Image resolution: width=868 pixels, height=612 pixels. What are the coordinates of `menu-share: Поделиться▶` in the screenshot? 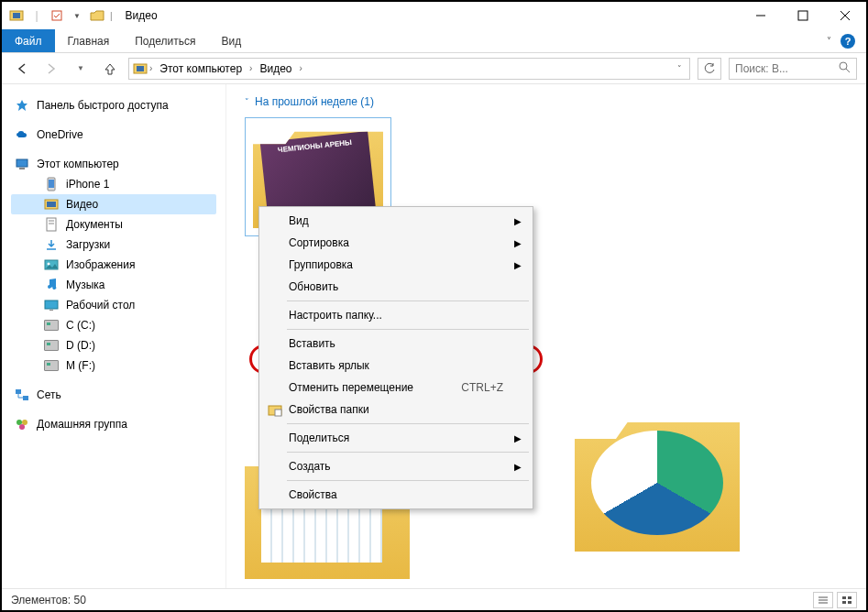 It's located at (396, 438).